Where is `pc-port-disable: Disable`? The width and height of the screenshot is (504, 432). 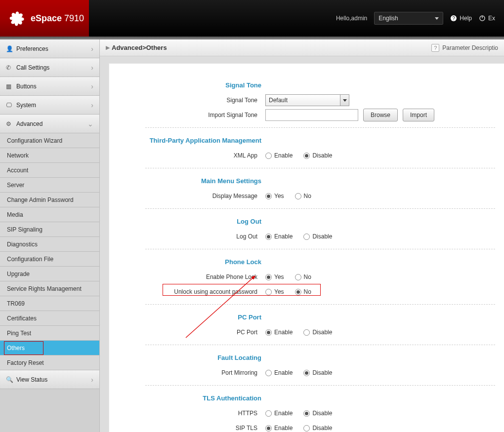 pc-port-disable: Disable is located at coordinates (318, 332).